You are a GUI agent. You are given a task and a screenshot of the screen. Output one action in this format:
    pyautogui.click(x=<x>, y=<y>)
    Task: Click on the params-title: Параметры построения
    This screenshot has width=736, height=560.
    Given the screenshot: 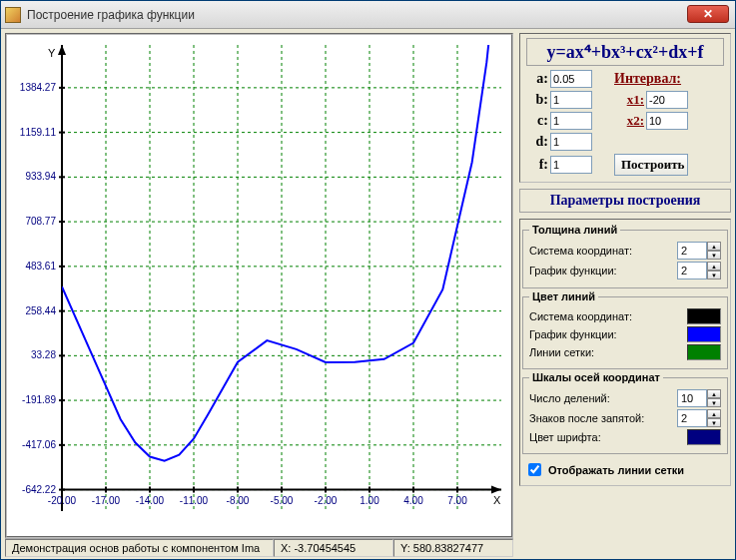 What is the action you would take?
    pyautogui.click(x=625, y=201)
    